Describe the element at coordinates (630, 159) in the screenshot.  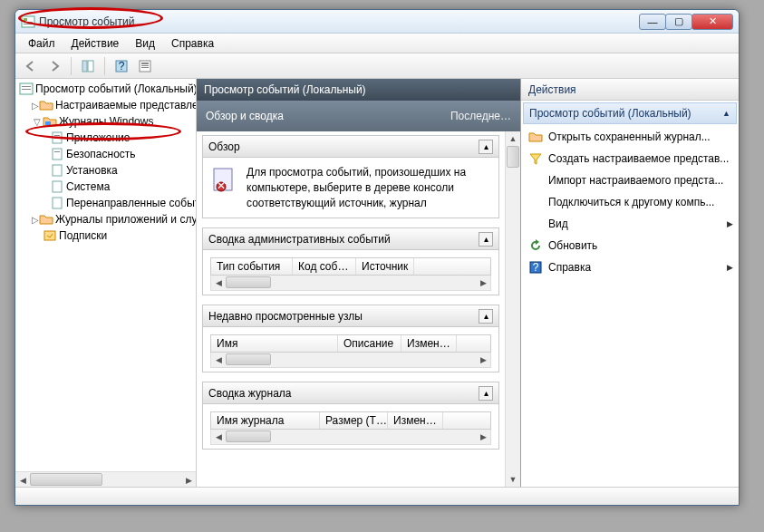
I see `action-create-custom-view: Создать настраиваемое представ...` at that location.